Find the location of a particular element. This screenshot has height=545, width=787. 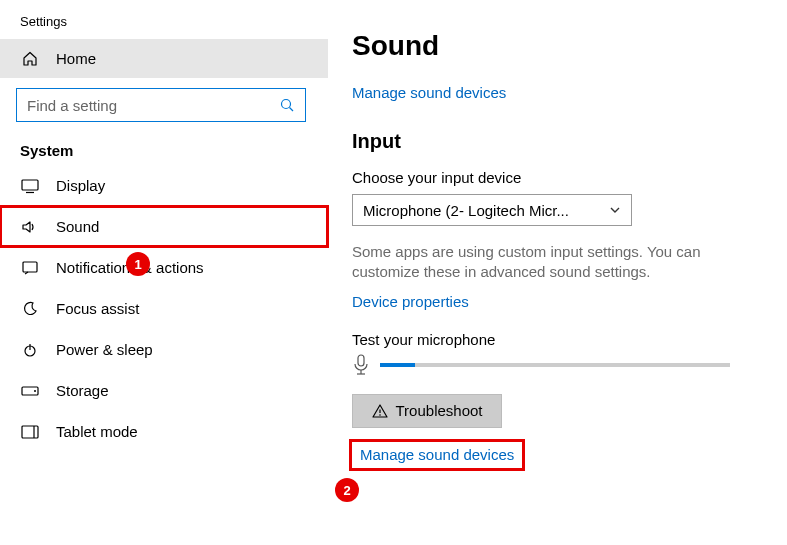

mic-level-bar is located at coordinates (555, 365).